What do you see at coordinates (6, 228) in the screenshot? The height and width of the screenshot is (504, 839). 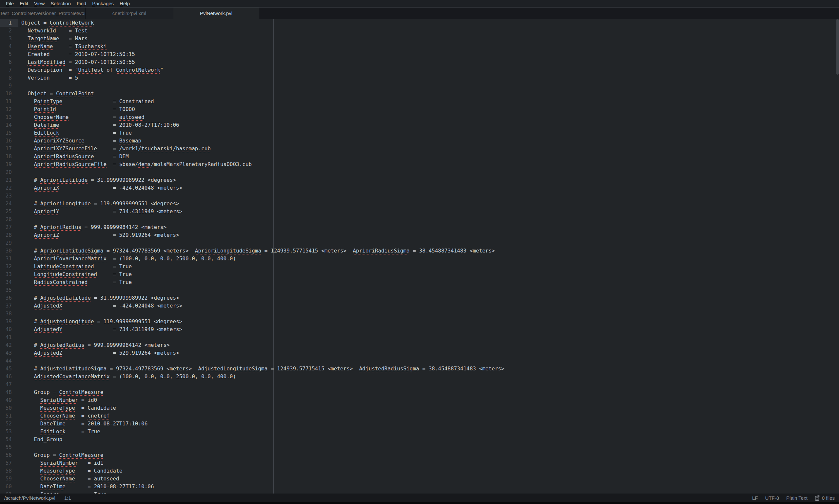 I see `line-number: 27` at bounding box center [6, 228].